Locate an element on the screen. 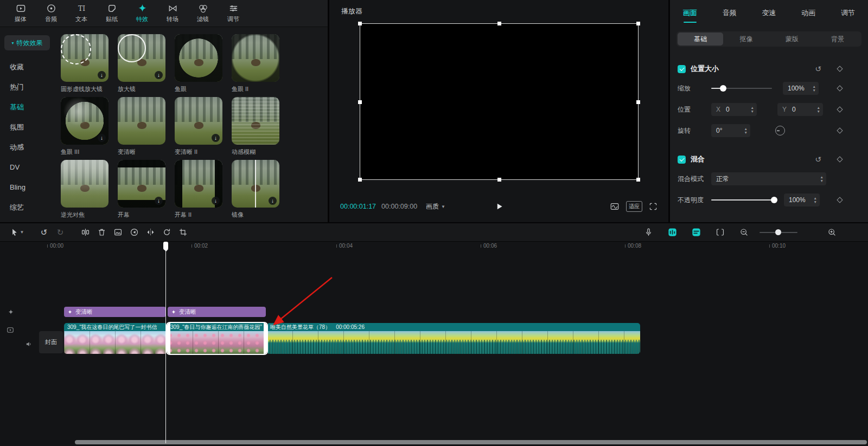 The height and width of the screenshot is (446, 868). play-button is located at coordinates (499, 206).